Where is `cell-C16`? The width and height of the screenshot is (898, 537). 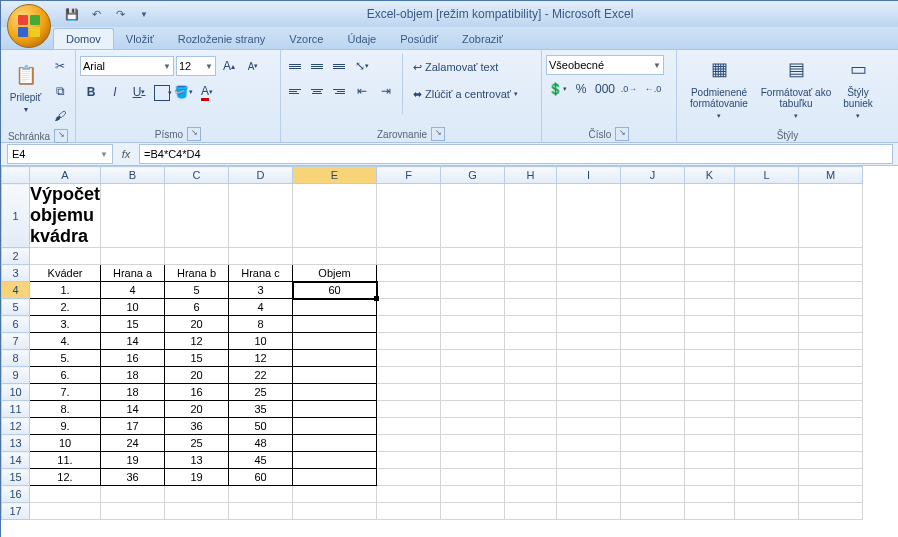
cell-C16 is located at coordinates (197, 494).